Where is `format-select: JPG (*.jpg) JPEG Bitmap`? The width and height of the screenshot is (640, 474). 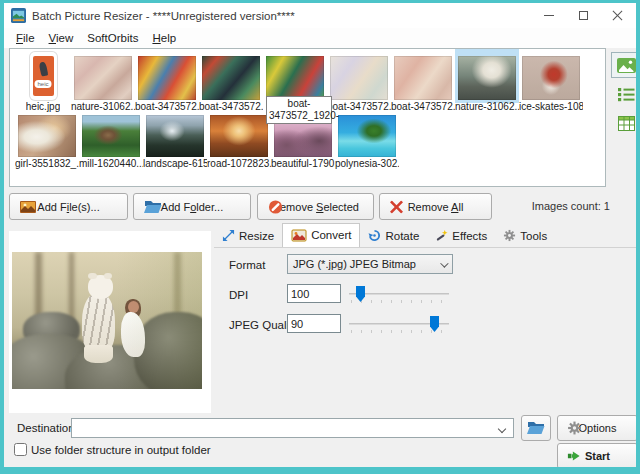 format-select: JPG (*.jpg) JPEG Bitmap is located at coordinates (370, 264).